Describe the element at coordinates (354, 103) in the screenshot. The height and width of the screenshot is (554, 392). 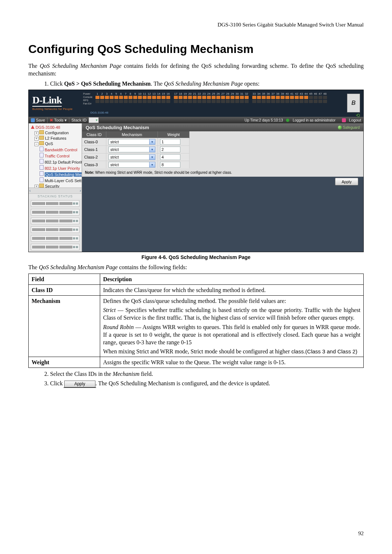
I see `expand-box-icon: B` at that location.